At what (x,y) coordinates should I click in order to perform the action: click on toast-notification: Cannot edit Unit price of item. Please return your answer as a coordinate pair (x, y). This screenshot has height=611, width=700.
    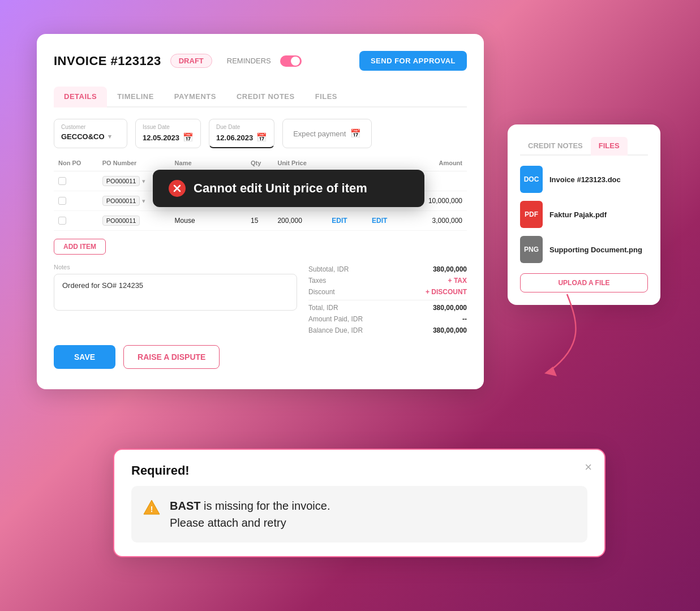
    Looking at the image, I should click on (289, 188).